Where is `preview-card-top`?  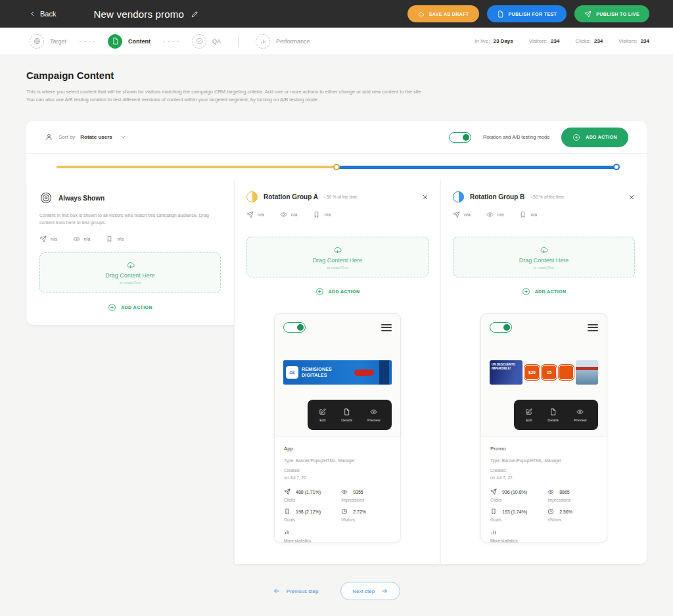
preview-card-top is located at coordinates (544, 327).